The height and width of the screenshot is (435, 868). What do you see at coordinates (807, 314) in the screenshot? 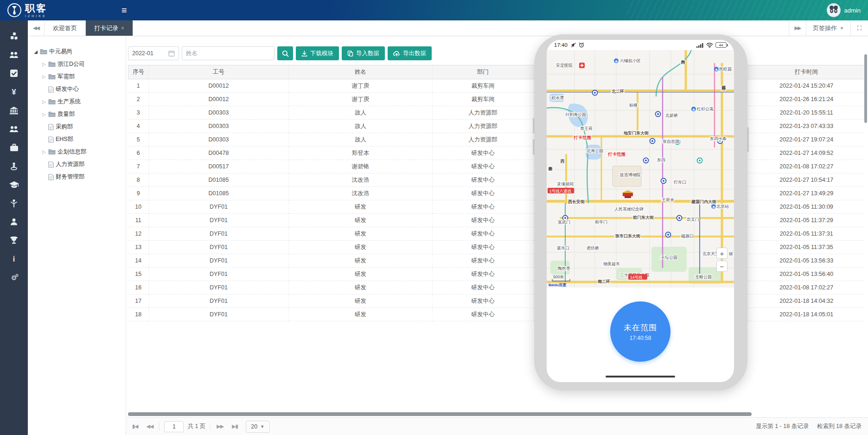
I see `table-cell: 2022-01-18 14:05:01` at bounding box center [807, 314].